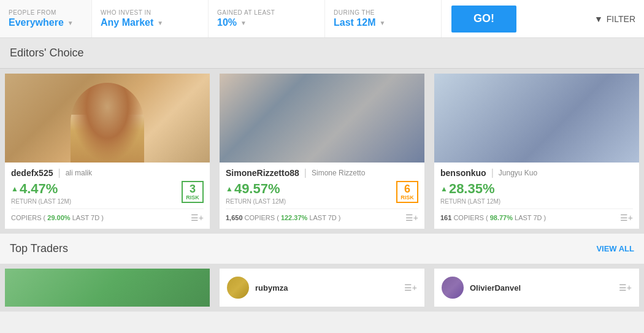 The height and width of the screenshot is (333, 644). I want to click on return-block-3: 28.35% RETURN (LAST 12M), so click(470, 193).